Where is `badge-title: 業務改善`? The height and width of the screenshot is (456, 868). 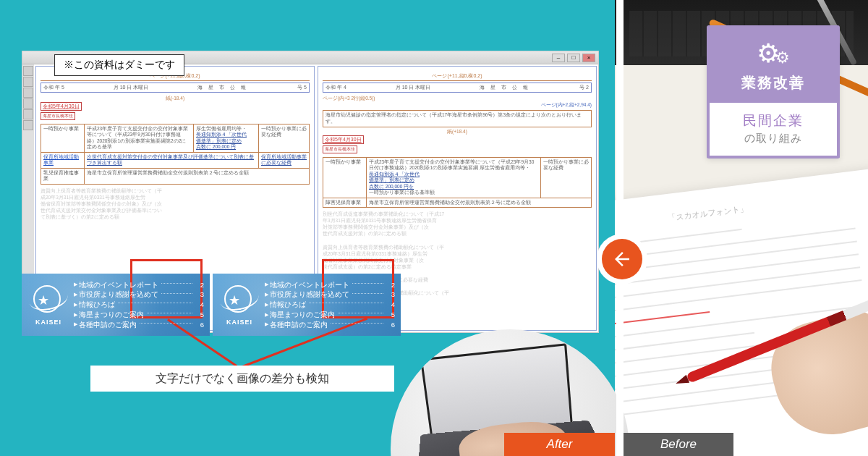 badge-title: 業務改善 is located at coordinates (773, 83).